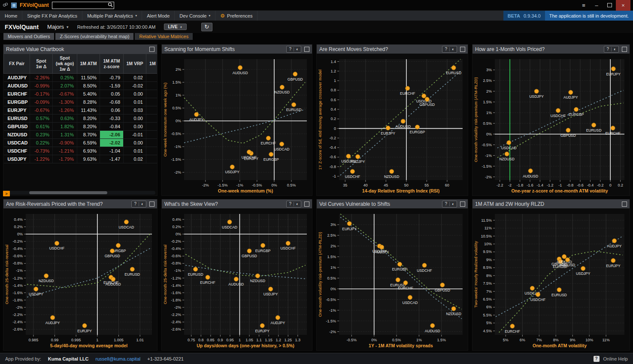 The height and width of the screenshot is (364, 633). Describe the element at coordinates (615, 359) in the screenshot. I see `online-help-link: Online Help` at that location.